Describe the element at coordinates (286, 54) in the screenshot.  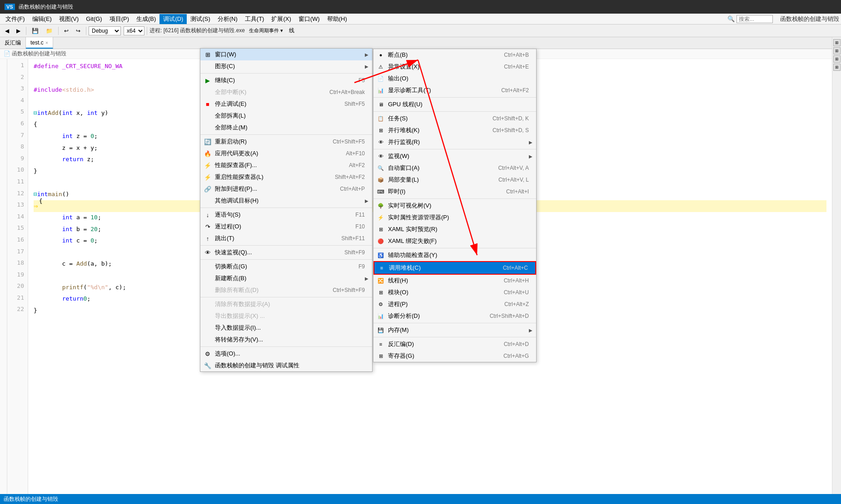
I see `debug-menu-window: ⊞ 窗口(W)` at that location.